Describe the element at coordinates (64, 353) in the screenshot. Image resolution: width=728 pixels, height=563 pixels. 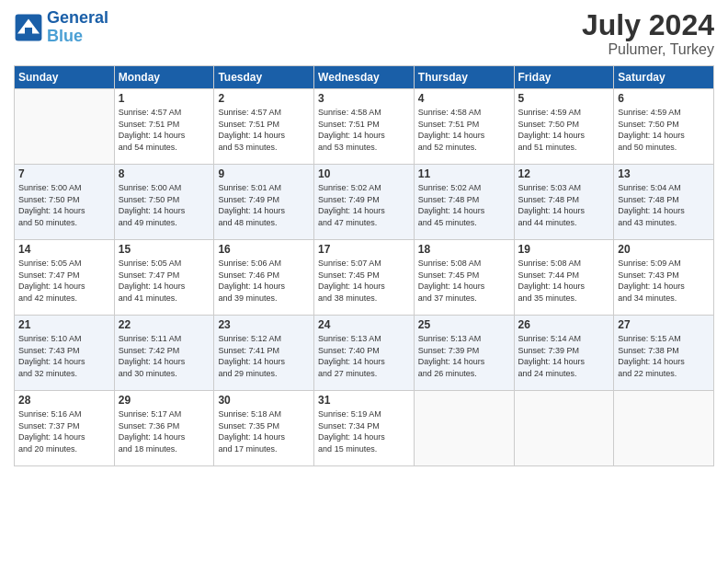
I see `day-cell: 21Sunrise: 5:10 AMSunset: 7:43 PMDayligh…` at that location.